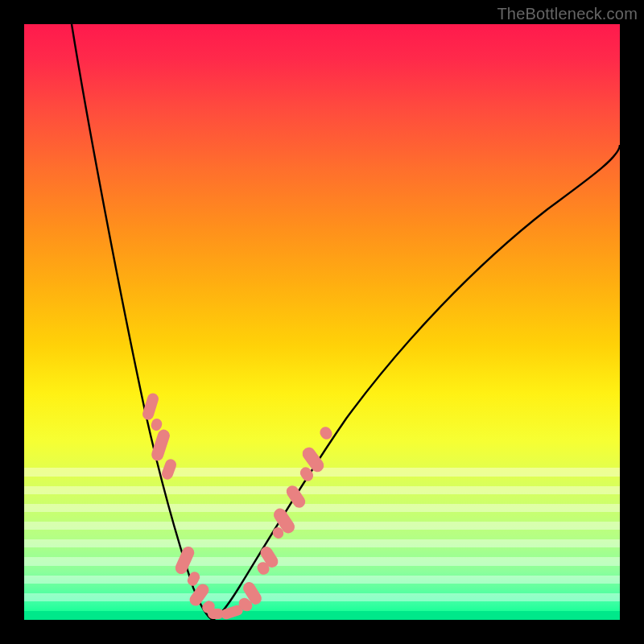  What do you see at coordinates (567, 14) in the screenshot?
I see `attribution-text: TheBottleneck.com` at bounding box center [567, 14].